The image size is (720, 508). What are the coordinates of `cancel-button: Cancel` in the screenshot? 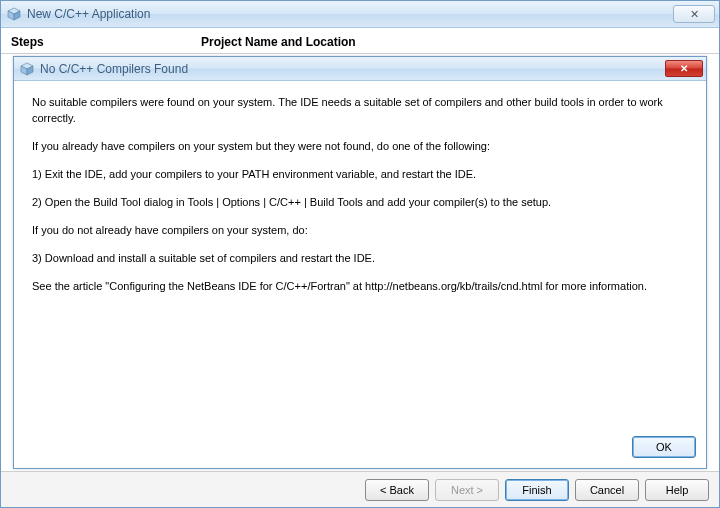 It's located at (607, 490).